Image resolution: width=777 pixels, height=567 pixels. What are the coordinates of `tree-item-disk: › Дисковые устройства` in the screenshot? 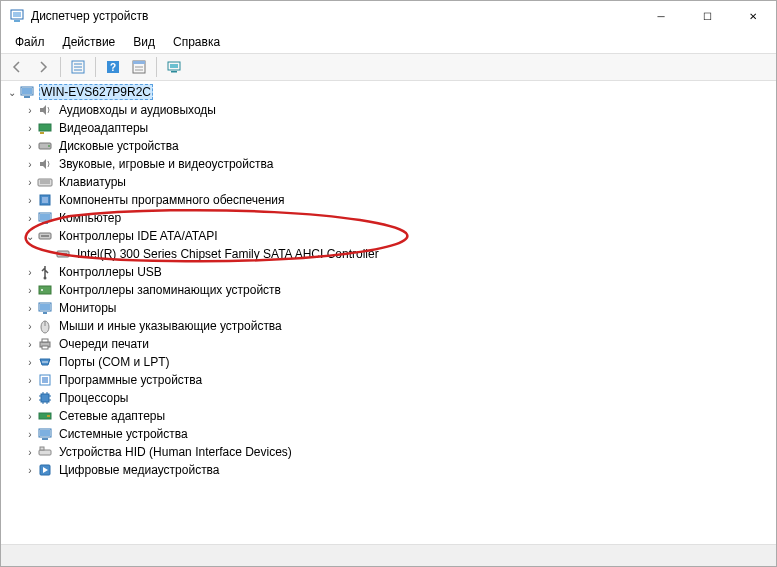 It's located at (390, 146).